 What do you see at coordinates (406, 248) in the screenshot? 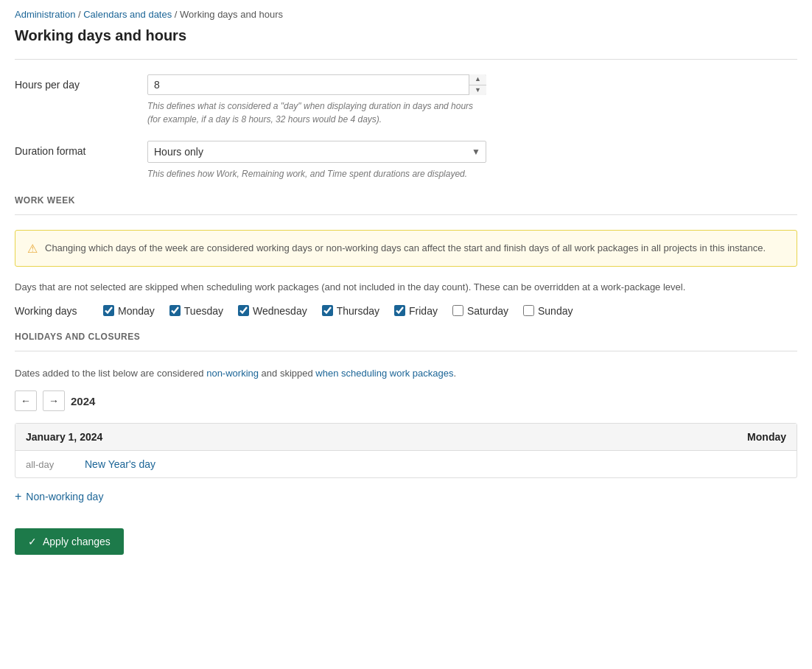
I see `warning-box: ⚠ Changing which days of the week are co…` at bounding box center [406, 248].